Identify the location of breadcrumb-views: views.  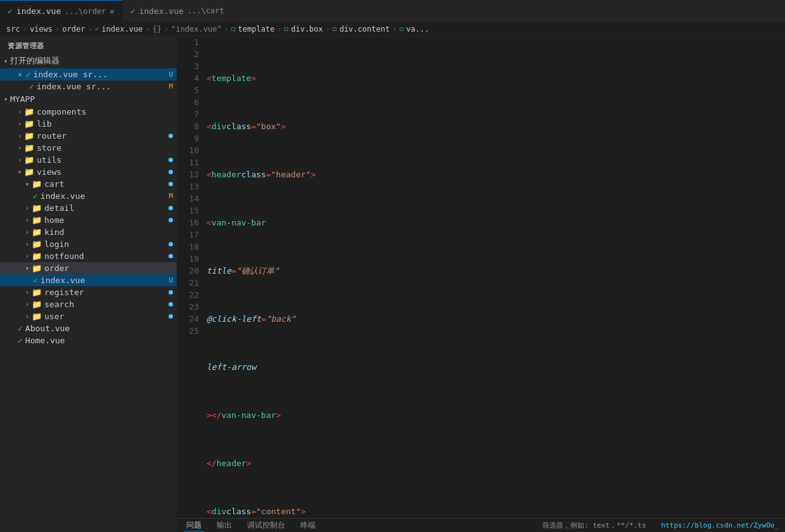
(41, 29).